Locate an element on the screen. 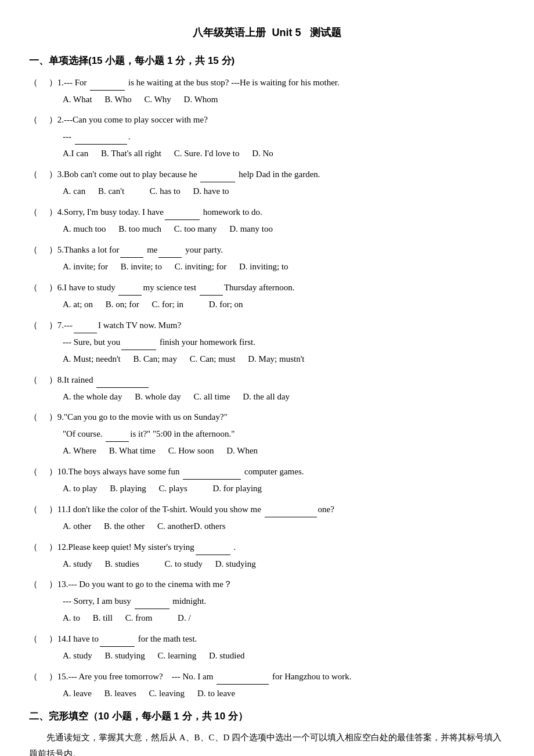 This screenshot has width=534, height=756. q8-optA: A. the whole day is located at coordinates (92, 397).